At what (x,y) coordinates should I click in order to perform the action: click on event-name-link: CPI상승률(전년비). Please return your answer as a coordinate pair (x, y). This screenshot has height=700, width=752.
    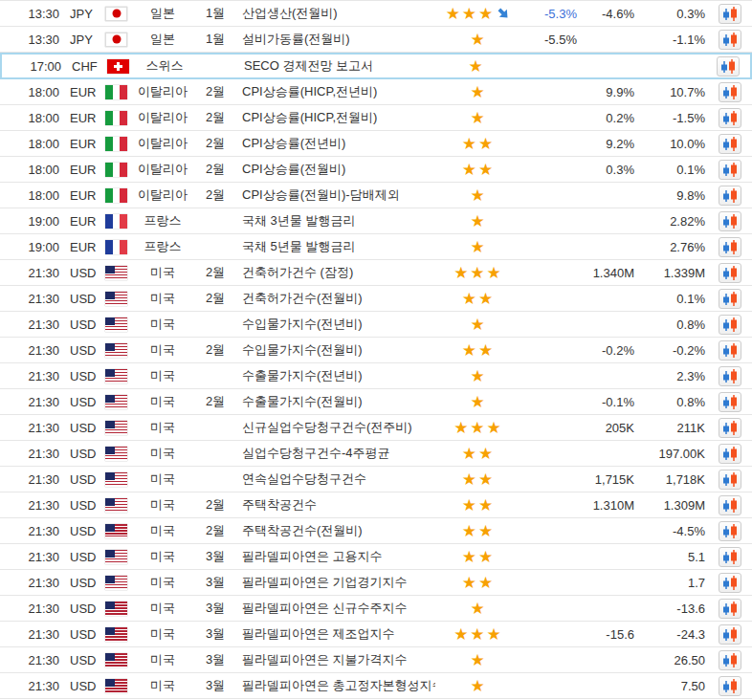
    Looking at the image, I should click on (335, 143).